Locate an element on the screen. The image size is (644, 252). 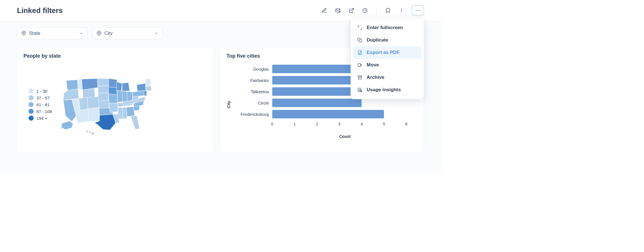
x-tick: 5 is located at coordinates (384, 124).